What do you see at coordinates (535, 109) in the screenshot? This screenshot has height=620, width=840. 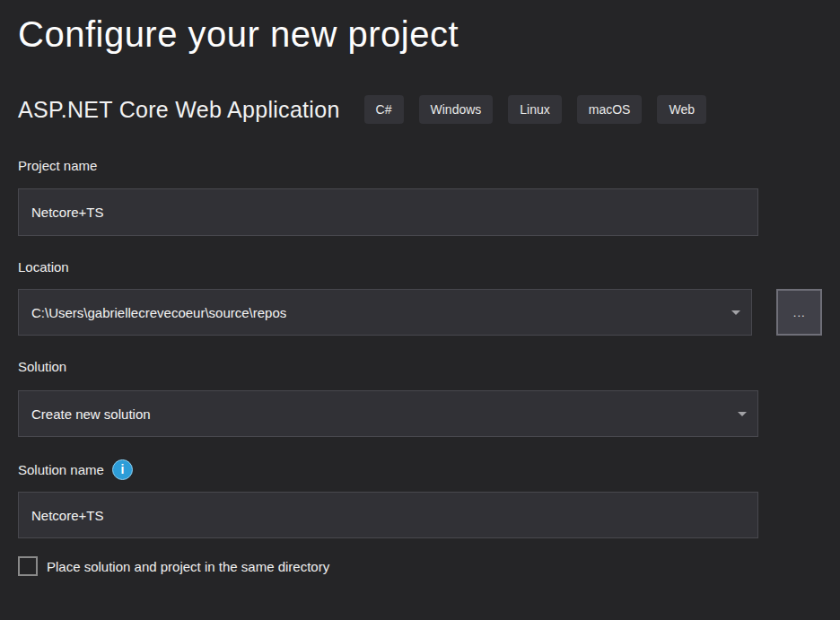 I see `template-tag-list: C# Windows Linux macOS Web` at bounding box center [535, 109].